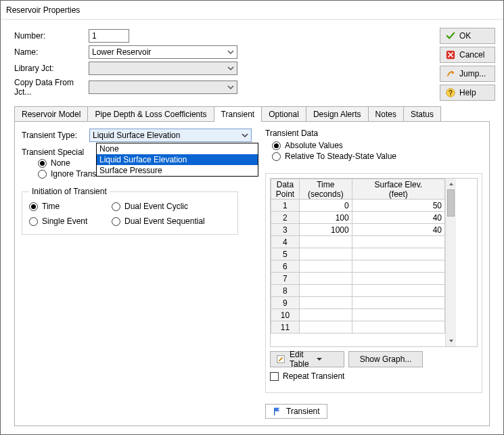  I want to click on radio-init-cyclic, so click(116, 207).